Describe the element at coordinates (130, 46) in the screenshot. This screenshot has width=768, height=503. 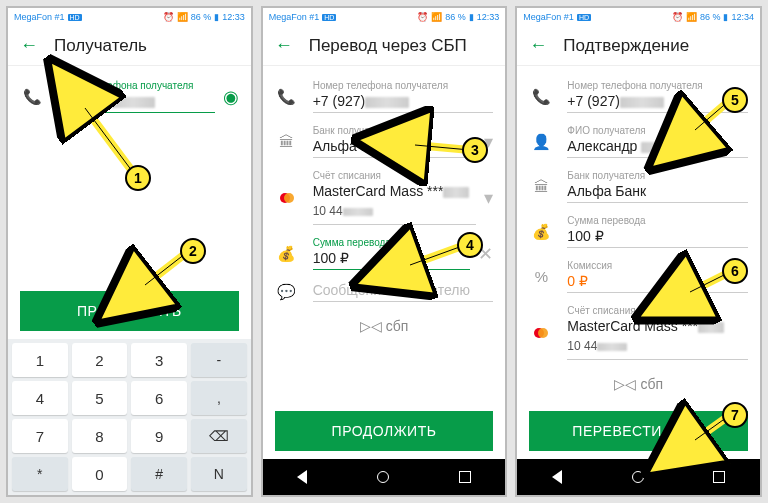
I see `header: ← Получатель` at that location.